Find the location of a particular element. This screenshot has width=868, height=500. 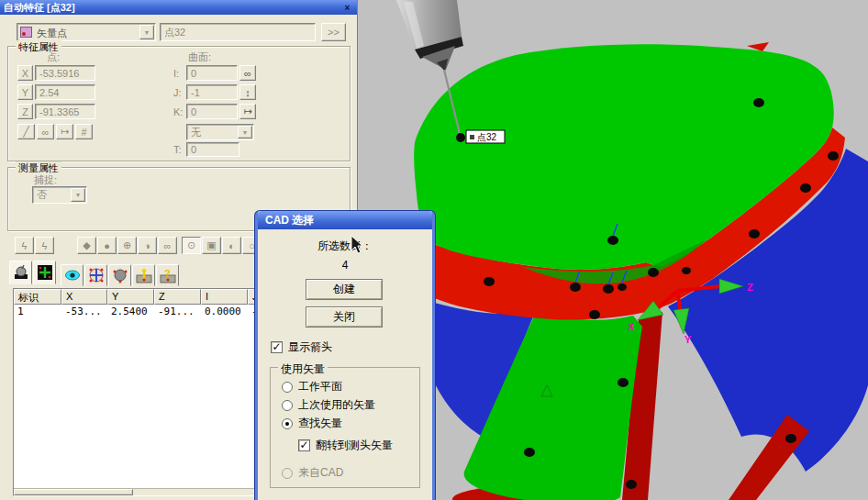

flash-off-icon: ϟ is located at coordinates (44, 246).